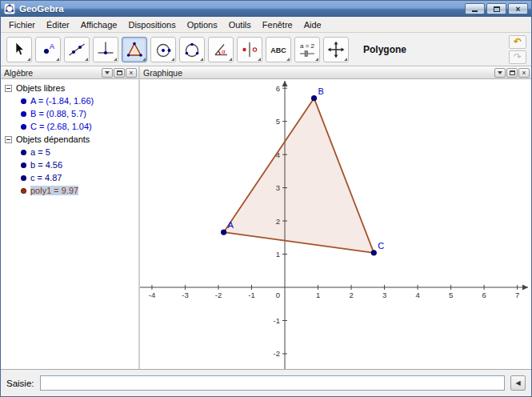 This screenshot has width=532, height=397. Describe the element at coordinates (266, 9) in the screenshot. I see `title-bar: GeoGebra ×` at that location.